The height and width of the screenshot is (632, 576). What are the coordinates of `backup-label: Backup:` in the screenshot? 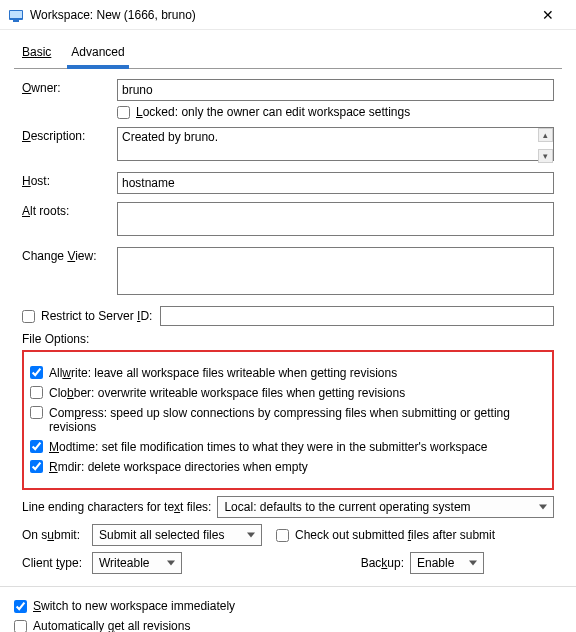 It's located at (382, 563).